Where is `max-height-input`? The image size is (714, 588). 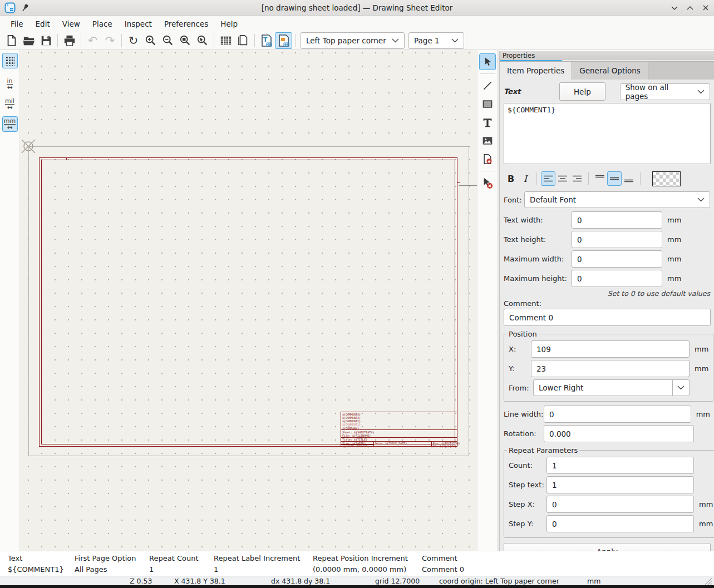
max-height-input is located at coordinates (617, 278).